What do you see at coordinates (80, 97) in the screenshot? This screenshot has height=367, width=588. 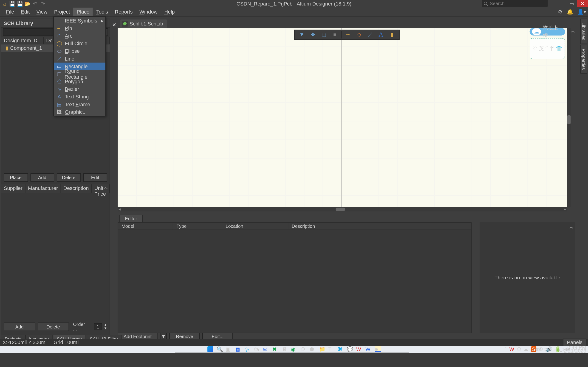 I see `menu-text-string: AText String` at bounding box center [80, 97].